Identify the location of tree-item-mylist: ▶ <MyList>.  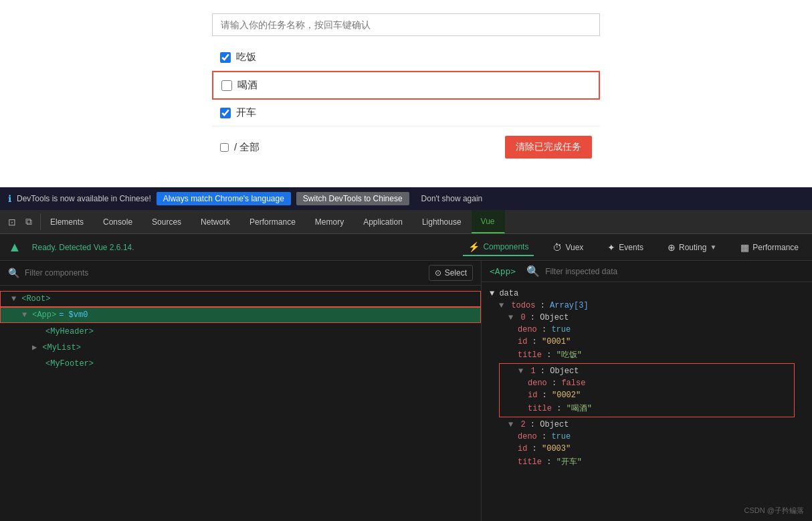
(241, 348).